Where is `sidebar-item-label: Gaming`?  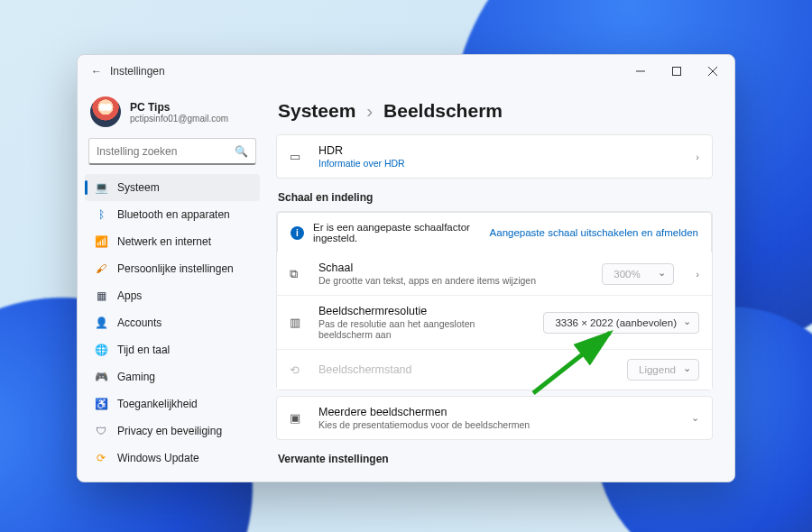
sidebar-item-label: Gaming is located at coordinates (136, 377).